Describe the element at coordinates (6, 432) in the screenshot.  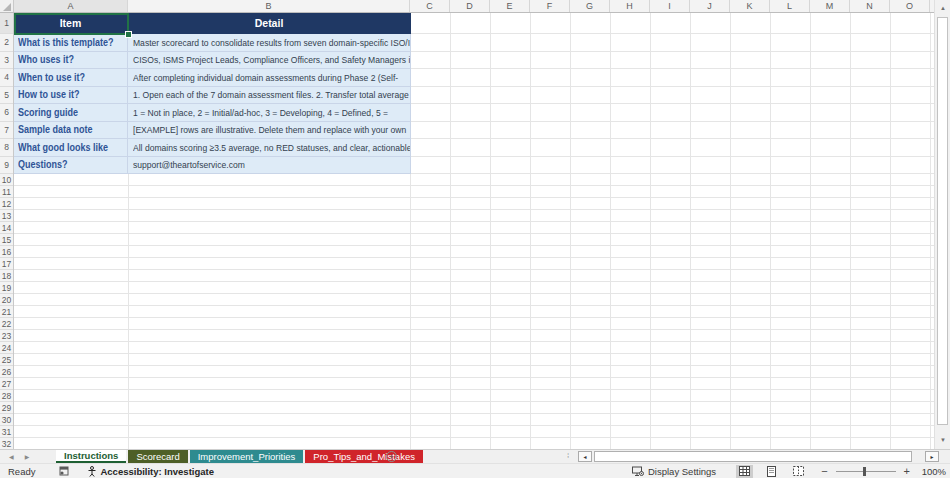
I see `row-header-31: 31` at that location.